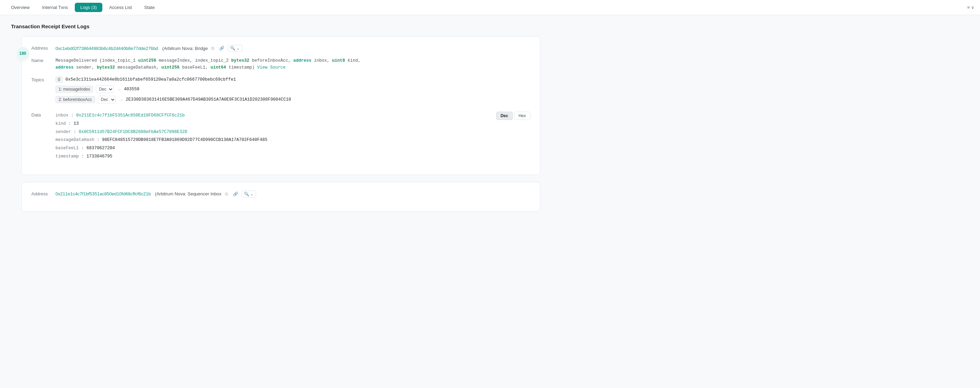 This screenshot has height=388, width=980. I want to click on copy-button-1: ⧉, so click(213, 48).